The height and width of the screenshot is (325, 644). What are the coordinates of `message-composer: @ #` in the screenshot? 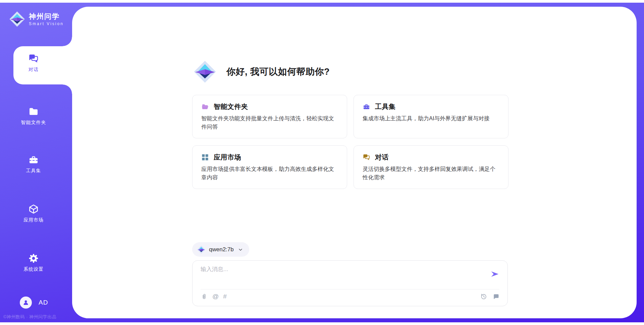 It's located at (350, 283).